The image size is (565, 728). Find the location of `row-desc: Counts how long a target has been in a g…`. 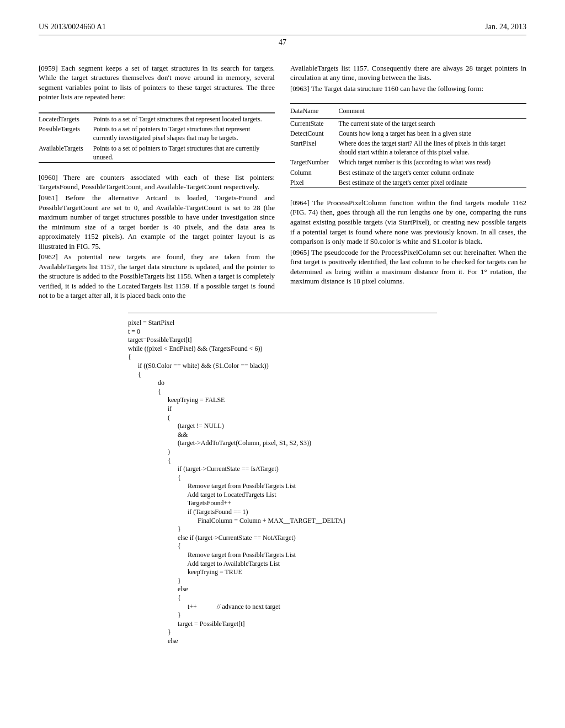

row-desc: Counts how long a target has been in a g… is located at coordinates (433, 133).